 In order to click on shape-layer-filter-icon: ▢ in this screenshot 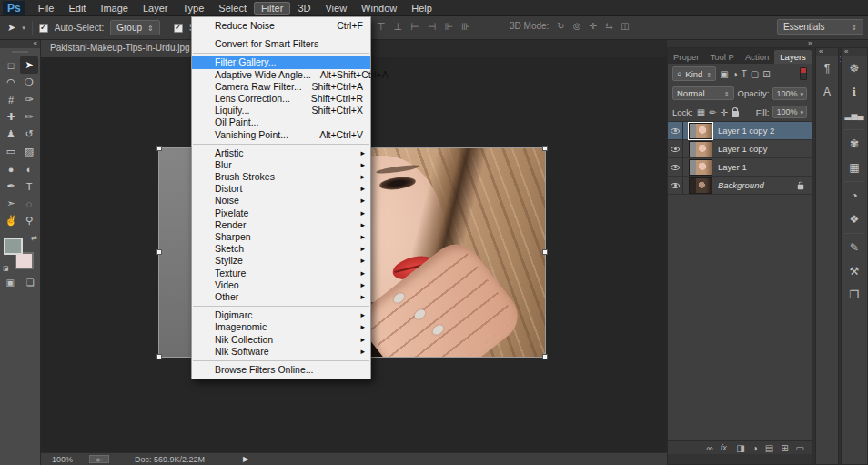, I will do `click(755, 75)`.